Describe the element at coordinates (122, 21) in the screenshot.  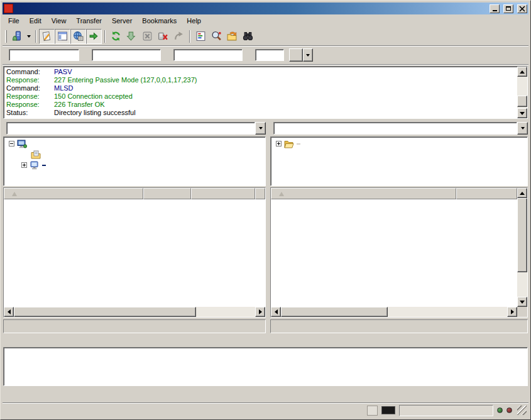
I see `menu-item: Server` at that location.